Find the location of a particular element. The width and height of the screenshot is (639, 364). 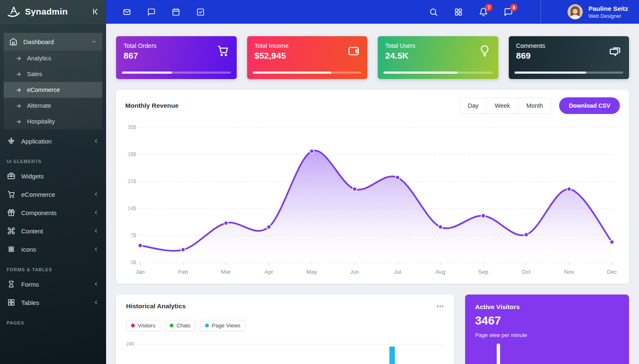

dashboard-group: Dashboard Analytics Sales eCommerce Alte… is located at coordinates (53, 81).